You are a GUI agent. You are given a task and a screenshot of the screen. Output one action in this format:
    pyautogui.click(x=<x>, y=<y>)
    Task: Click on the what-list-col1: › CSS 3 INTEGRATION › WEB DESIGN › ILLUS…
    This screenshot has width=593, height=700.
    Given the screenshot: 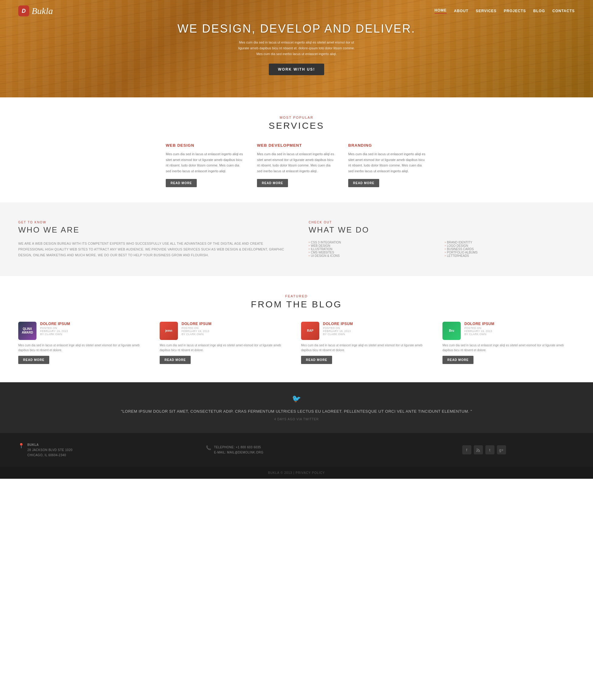 What is the action you would take?
    pyautogui.click(x=374, y=249)
    